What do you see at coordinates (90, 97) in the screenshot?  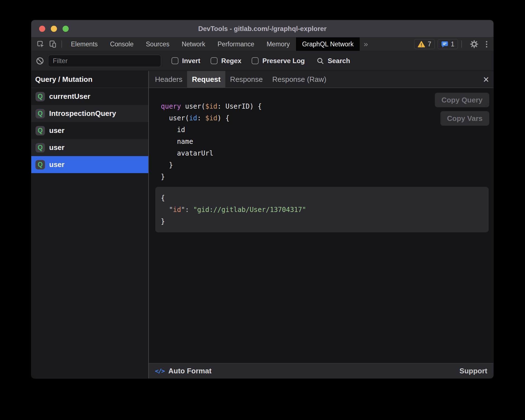 I see `query-list-item: Q currentUser` at bounding box center [90, 97].